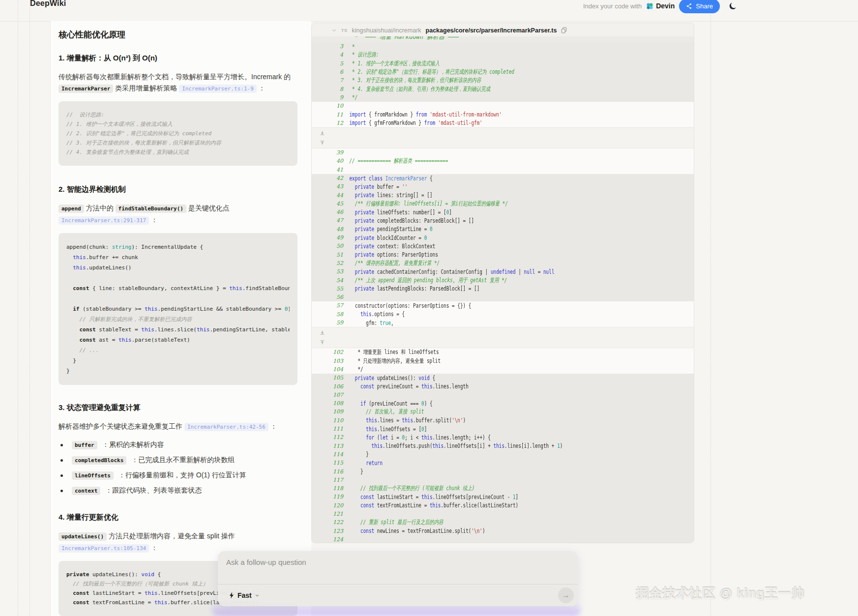 Image resolution: width=858 pixels, height=616 pixels. Describe the element at coordinates (244, 595) in the screenshot. I see `model-selector: Fast` at that location.